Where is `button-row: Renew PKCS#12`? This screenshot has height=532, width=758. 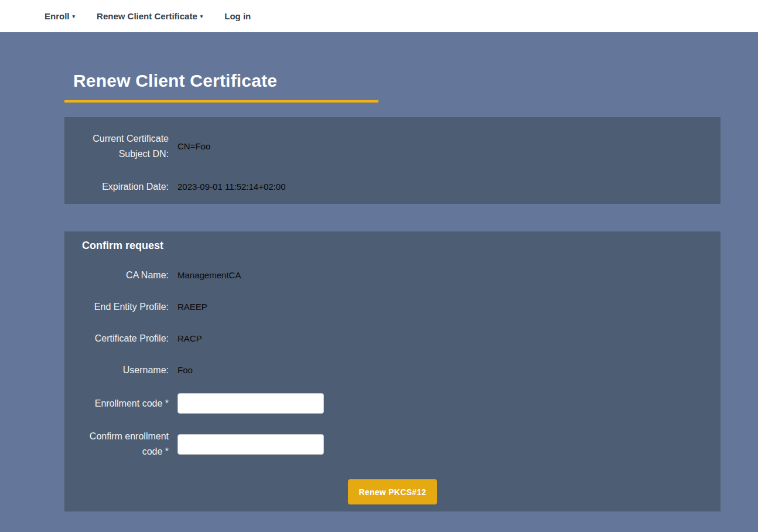
button-row: Renew PKCS#12 is located at coordinates (392, 492).